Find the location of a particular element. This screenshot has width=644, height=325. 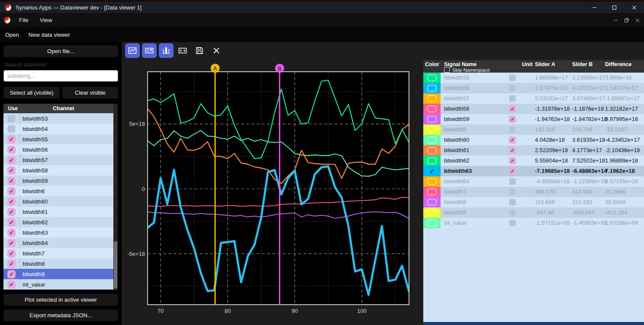

fit-width-toolbar-button is located at coordinates (183, 51).